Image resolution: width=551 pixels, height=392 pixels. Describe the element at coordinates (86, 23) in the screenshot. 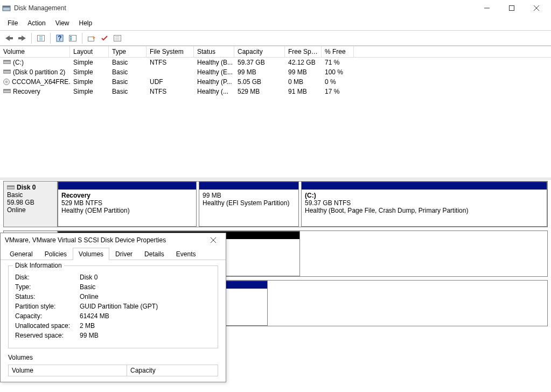

I see `menu-help: Help` at that location.